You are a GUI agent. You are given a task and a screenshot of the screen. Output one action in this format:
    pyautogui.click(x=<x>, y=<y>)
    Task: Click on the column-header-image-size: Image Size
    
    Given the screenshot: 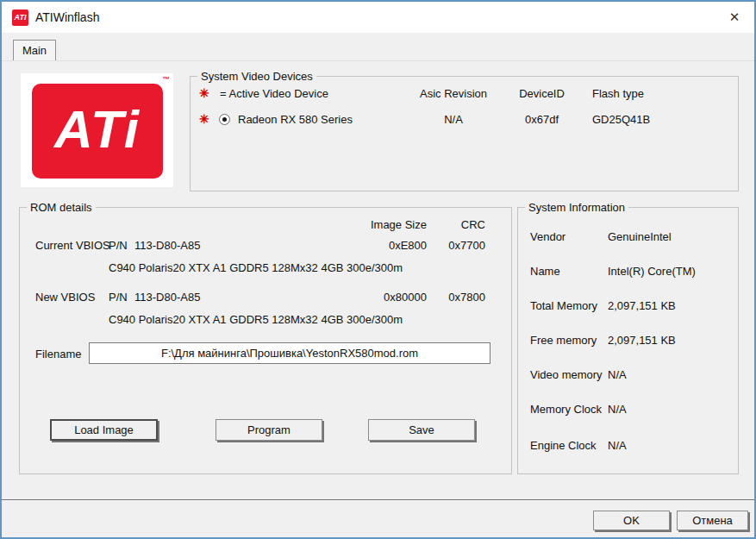 What is the action you would take?
    pyautogui.click(x=384, y=224)
    